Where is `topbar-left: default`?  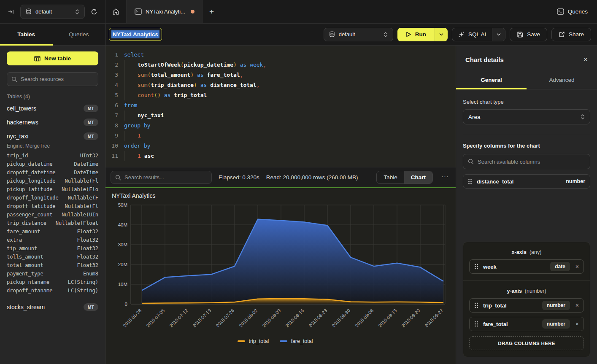 topbar-left: default is located at coordinates (53, 12).